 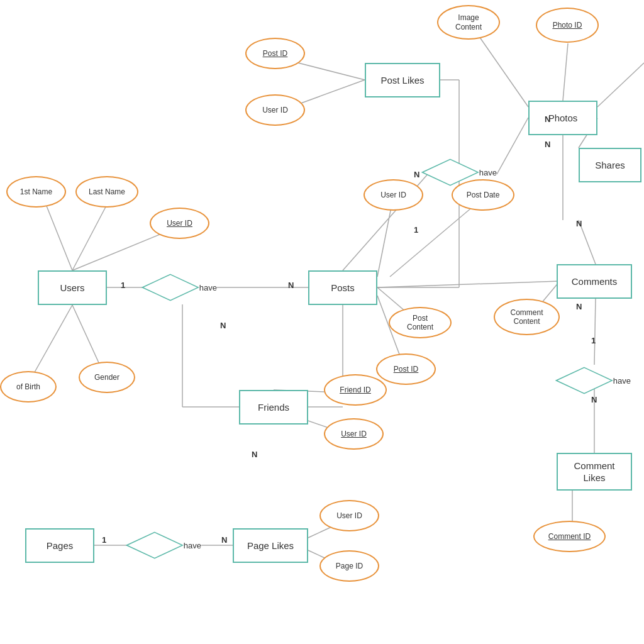 I want to click on entity-posts: Posts, so click(x=343, y=288).